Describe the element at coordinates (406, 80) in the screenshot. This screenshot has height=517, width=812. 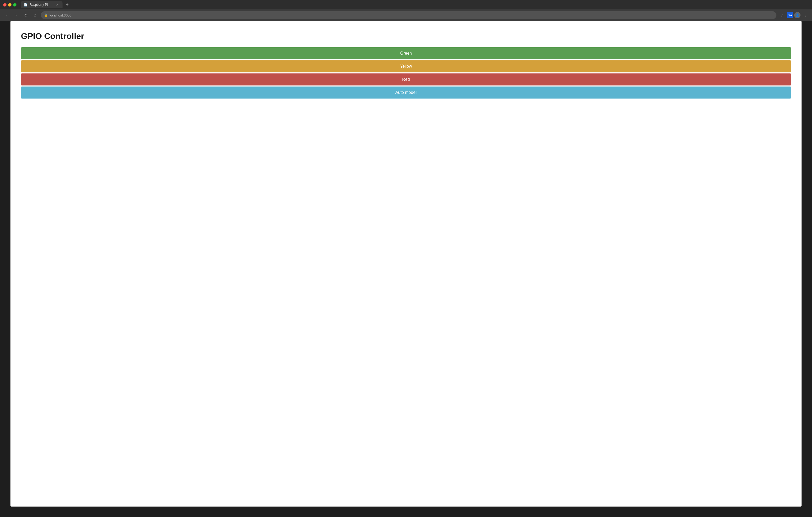
I see `red-button: Red` at that location.